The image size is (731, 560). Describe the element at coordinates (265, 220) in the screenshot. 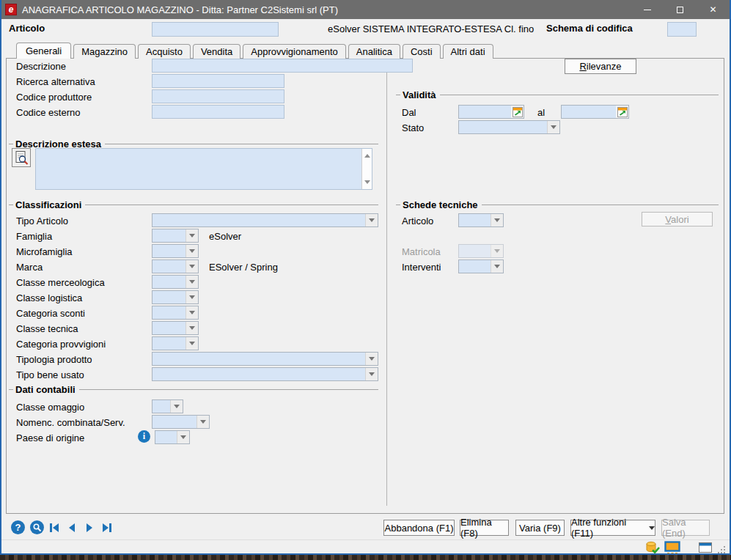

I see `tipo-articolo-dropdown` at that location.